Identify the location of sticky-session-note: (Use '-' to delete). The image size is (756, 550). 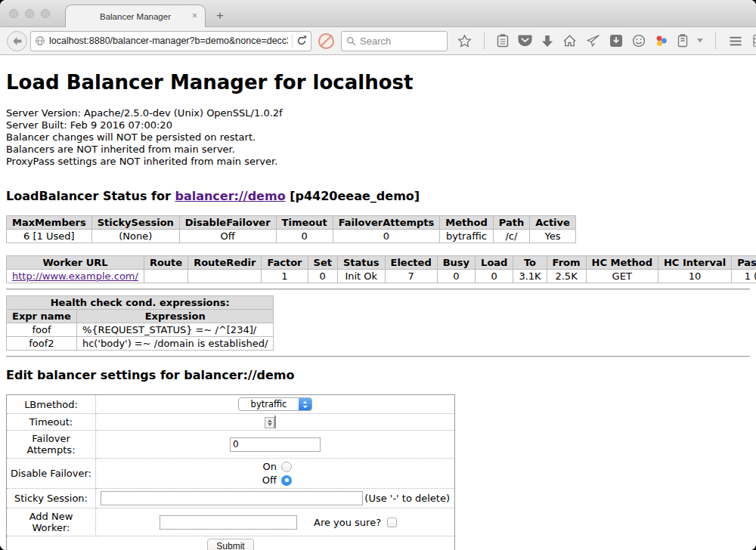
(408, 499).